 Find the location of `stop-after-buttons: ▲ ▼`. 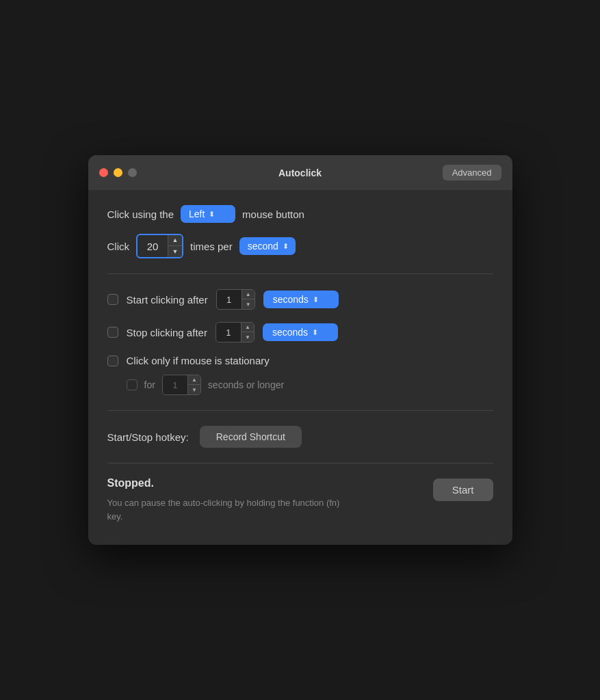

stop-after-buttons: ▲ ▼ is located at coordinates (248, 332).